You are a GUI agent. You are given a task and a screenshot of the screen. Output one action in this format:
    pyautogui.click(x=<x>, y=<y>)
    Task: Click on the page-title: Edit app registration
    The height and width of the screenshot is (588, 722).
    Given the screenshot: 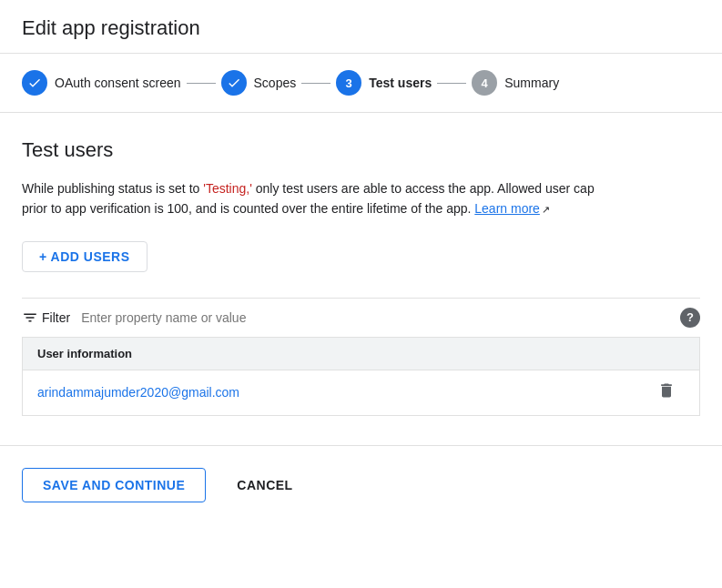 What is the action you would take?
    pyautogui.click(x=361, y=28)
    